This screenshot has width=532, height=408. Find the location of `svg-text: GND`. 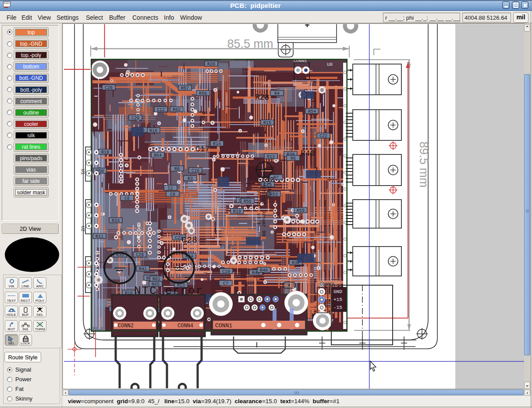

svg-text: GND is located at coordinates (338, 292).